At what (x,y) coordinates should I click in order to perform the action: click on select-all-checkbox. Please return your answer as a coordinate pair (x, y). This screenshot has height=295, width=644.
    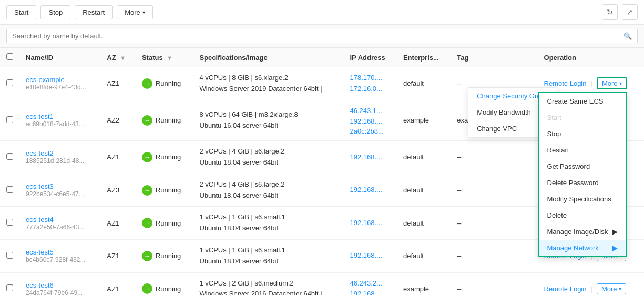
    Looking at the image, I should click on (9, 57).